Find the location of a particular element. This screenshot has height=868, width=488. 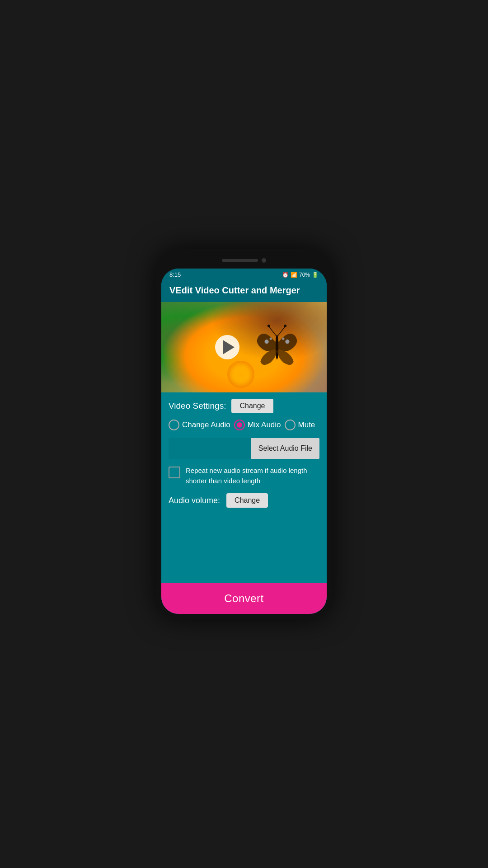

audio-options-row: Change Audio Mix Audio Mute is located at coordinates (244, 425).